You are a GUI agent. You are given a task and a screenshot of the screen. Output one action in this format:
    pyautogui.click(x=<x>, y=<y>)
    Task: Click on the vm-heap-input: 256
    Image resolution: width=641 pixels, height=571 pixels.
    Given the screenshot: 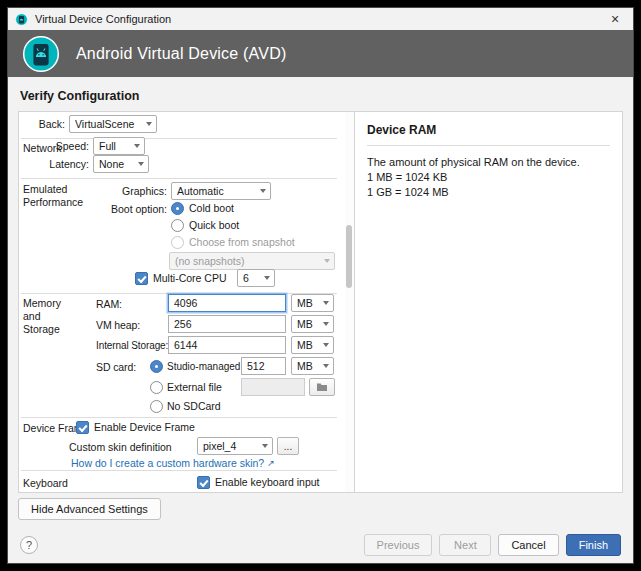 What is the action you would take?
    pyautogui.click(x=227, y=324)
    